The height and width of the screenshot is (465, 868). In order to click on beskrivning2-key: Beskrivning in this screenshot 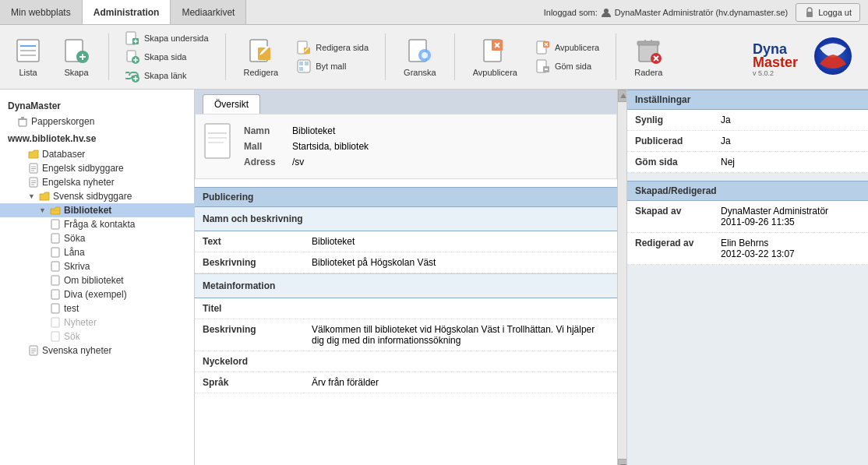, I will do `click(249, 335)`.